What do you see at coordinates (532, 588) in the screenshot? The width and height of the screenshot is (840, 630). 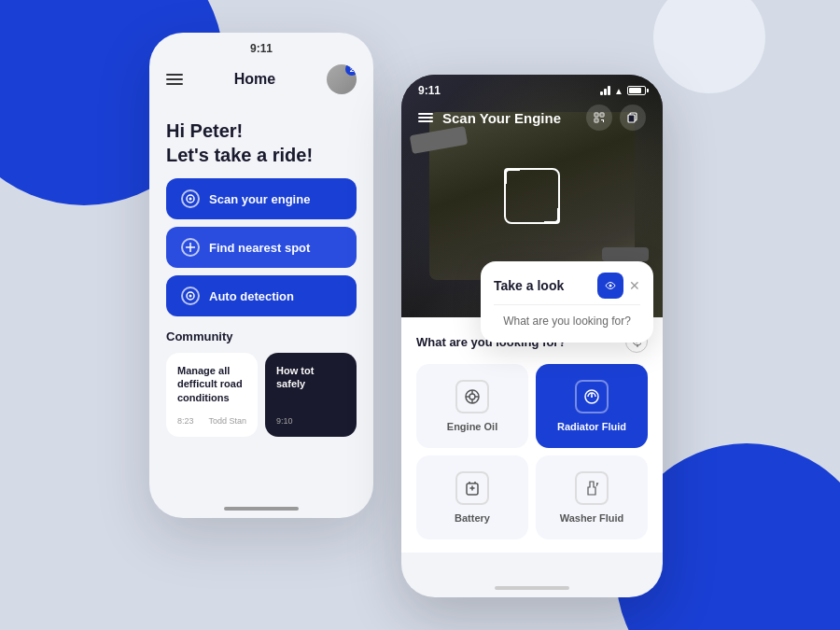 I see `home-indicator-right` at bounding box center [532, 588].